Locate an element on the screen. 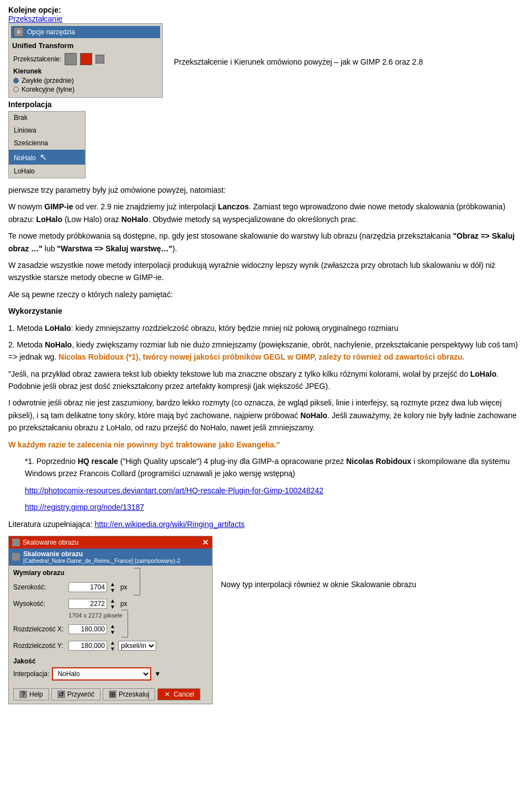  link-1: http://photocomix-resources.deviantart.c… is located at coordinates (273, 491).